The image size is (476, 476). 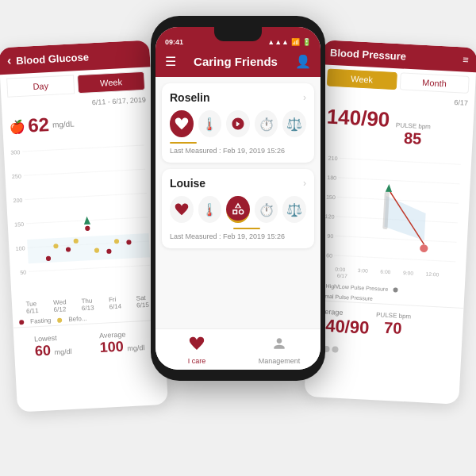 I want to click on svg-text: 120, so click(x=330, y=216).